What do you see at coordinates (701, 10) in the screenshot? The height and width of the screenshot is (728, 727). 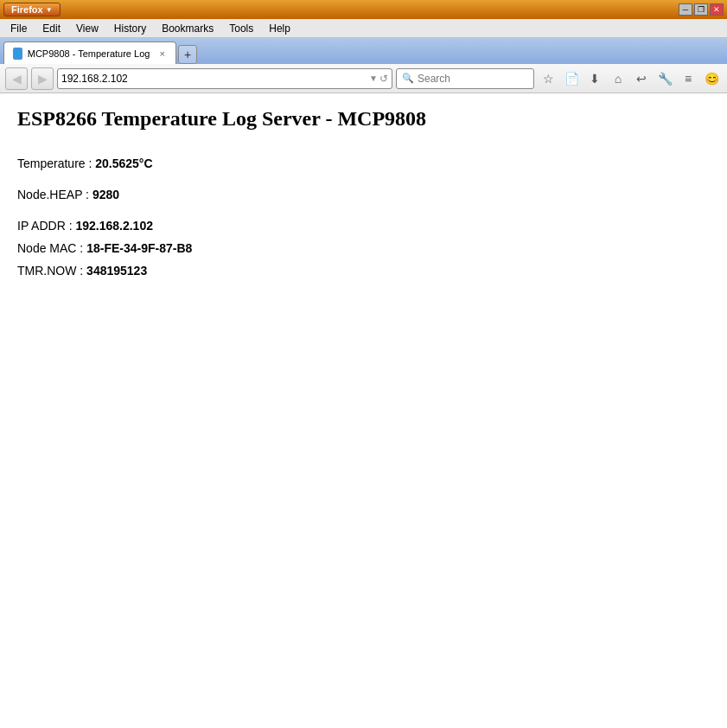 I see `title-bar-controls: ─ ❐ ✕` at bounding box center [701, 10].